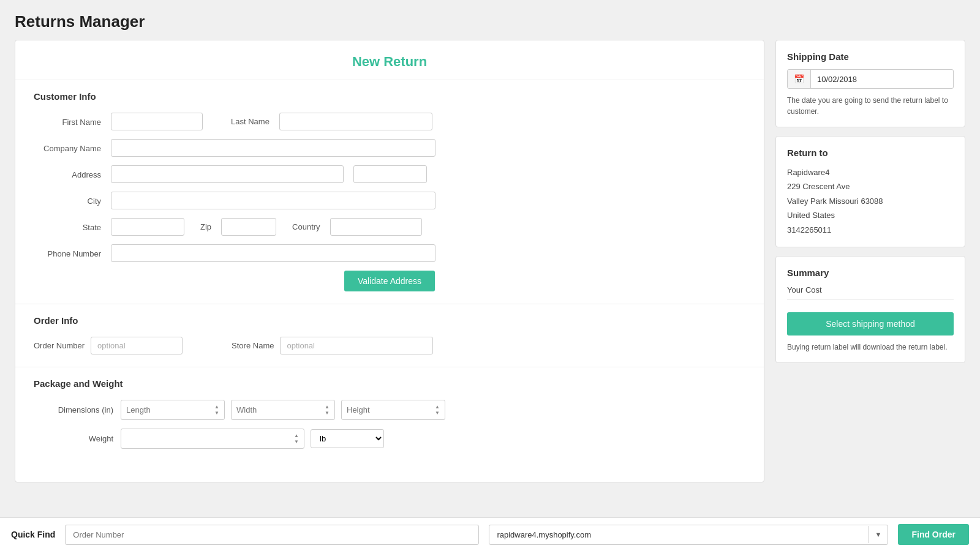  Describe the element at coordinates (870, 186) in the screenshot. I see `return-address1: 229 Crescent Ave` at that location.